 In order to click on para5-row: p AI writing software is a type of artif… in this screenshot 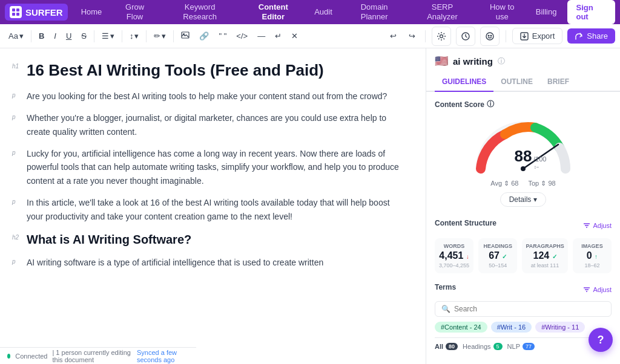, I will do `click(207, 262)`.